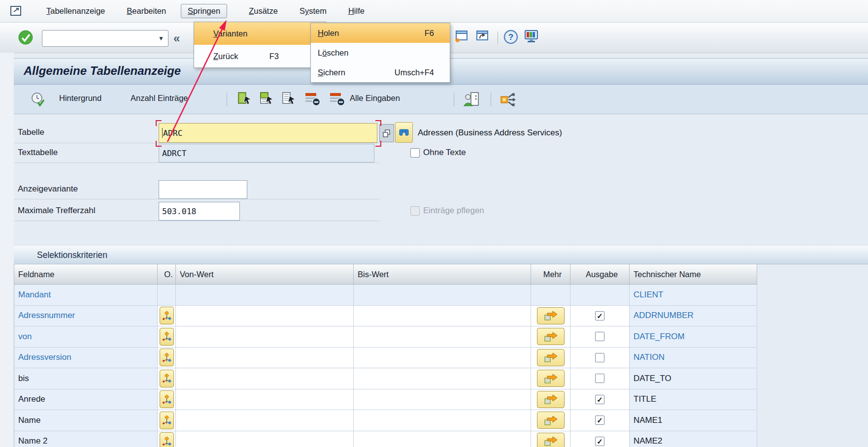  Describe the element at coordinates (482, 37) in the screenshot. I see `create-shortcut-icon` at that location.